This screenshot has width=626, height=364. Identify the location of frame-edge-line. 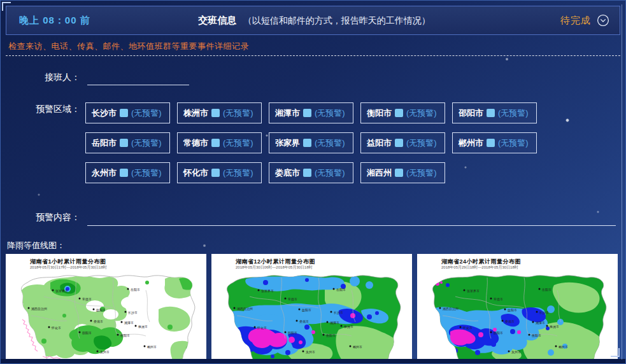
(622, 182).